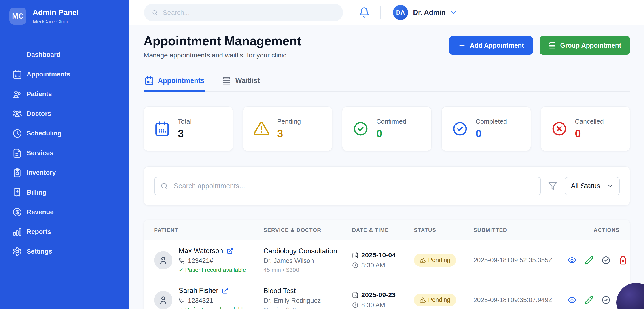  Describe the element at coordinates (623, 260) in the screenshot. I see `delete-button` at that location.